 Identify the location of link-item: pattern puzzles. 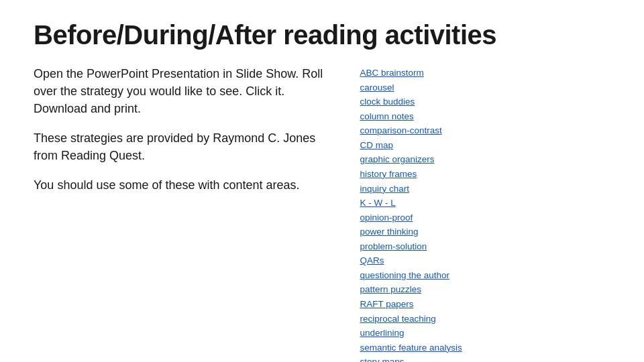
(486, 290).